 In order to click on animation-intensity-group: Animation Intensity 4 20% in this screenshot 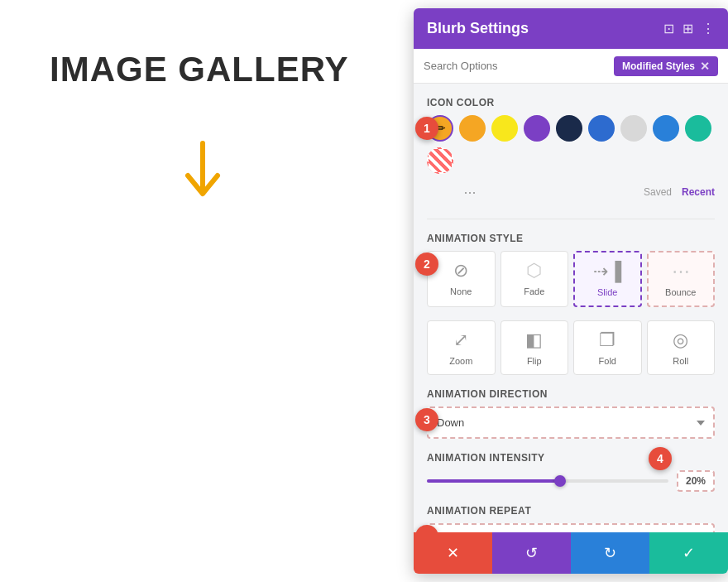, I will do `click(571, 472)`.